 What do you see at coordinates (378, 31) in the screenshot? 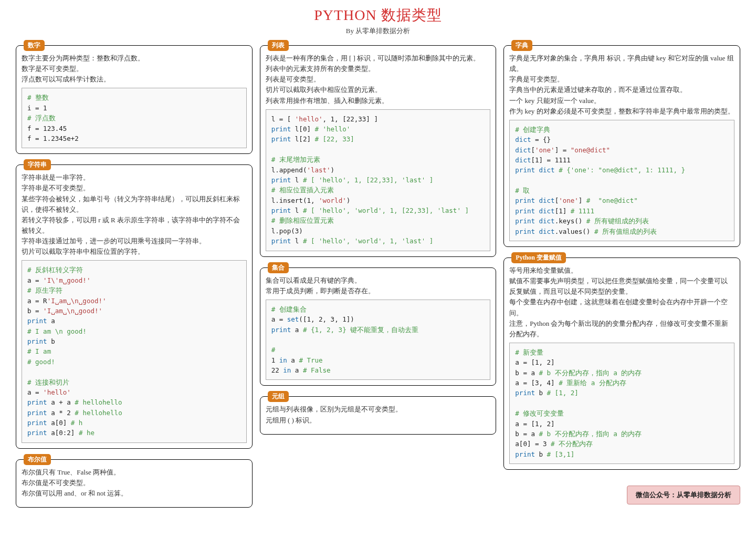
I see `page-subtitle: By 从零单排数据分析` at bounding box center [378, 31].